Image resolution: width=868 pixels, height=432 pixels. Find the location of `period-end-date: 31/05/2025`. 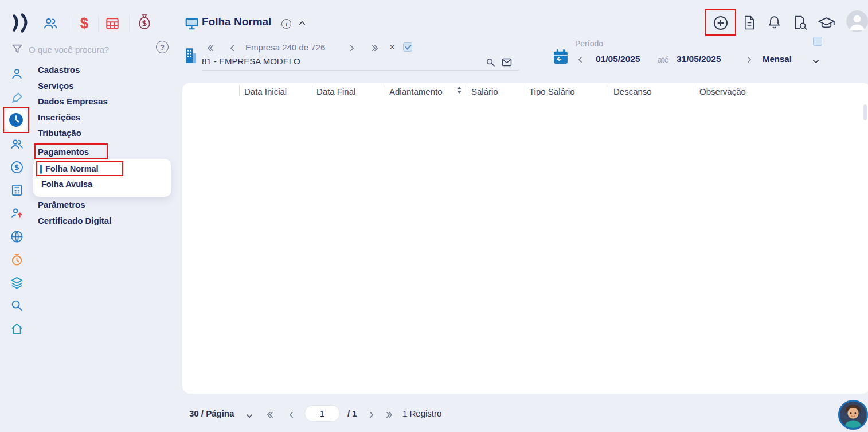

period-end-date: 31/05/2025 is located at coordinates (699, 59).